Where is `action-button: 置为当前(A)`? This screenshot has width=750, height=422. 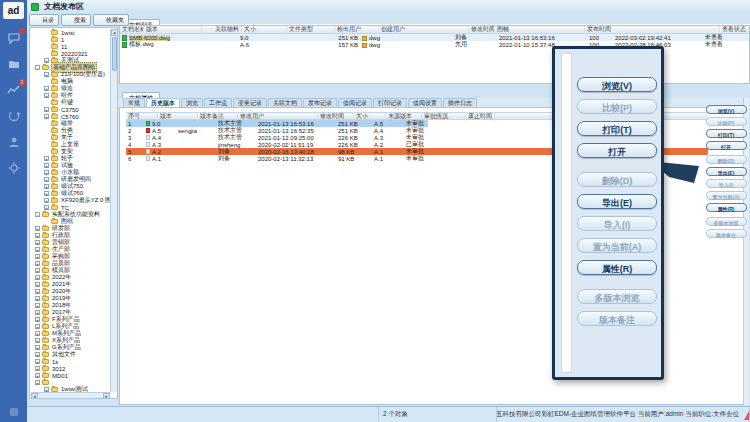 action-button: 置为当前(A) is located at coordinates (617, 246).